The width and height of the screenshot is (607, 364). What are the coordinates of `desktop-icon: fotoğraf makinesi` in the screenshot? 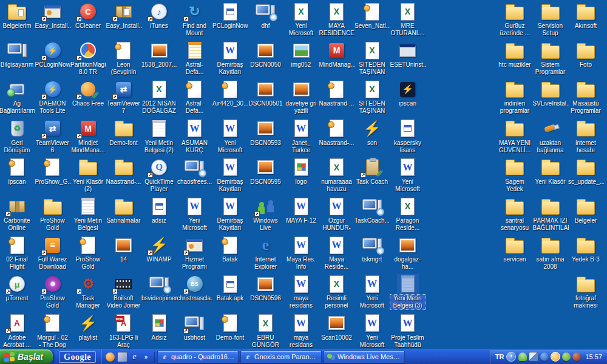 It's located at (586, 292).